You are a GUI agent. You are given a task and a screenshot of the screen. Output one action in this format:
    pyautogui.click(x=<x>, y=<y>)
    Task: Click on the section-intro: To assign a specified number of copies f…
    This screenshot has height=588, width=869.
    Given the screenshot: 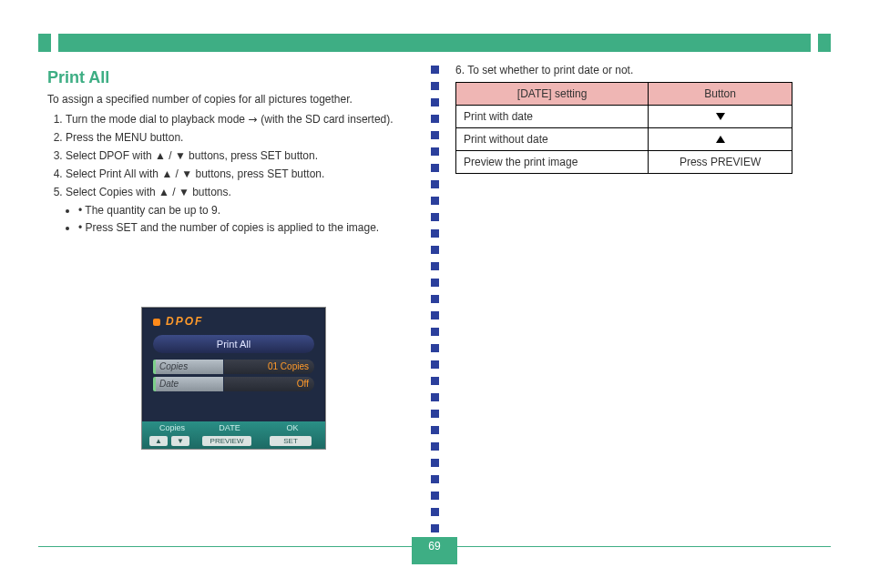 What is the action you would take?
    pyautogui.click(x=230, y=99)
    